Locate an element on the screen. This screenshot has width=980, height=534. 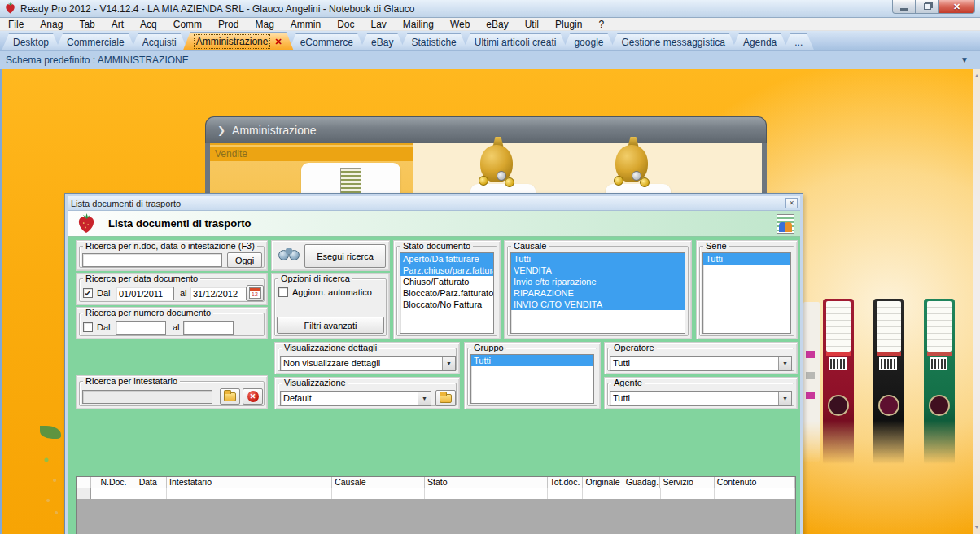
amministrazione-panel-title: Amministrazione is located at coordinates (273, 130).